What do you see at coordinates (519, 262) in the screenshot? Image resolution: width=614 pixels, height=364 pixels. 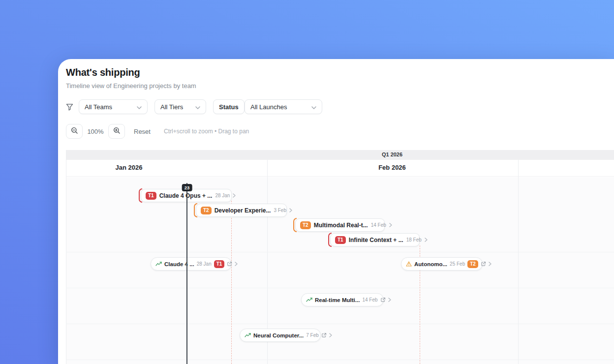 I see `month-gridline-mar` at bounding box center [519, 262].